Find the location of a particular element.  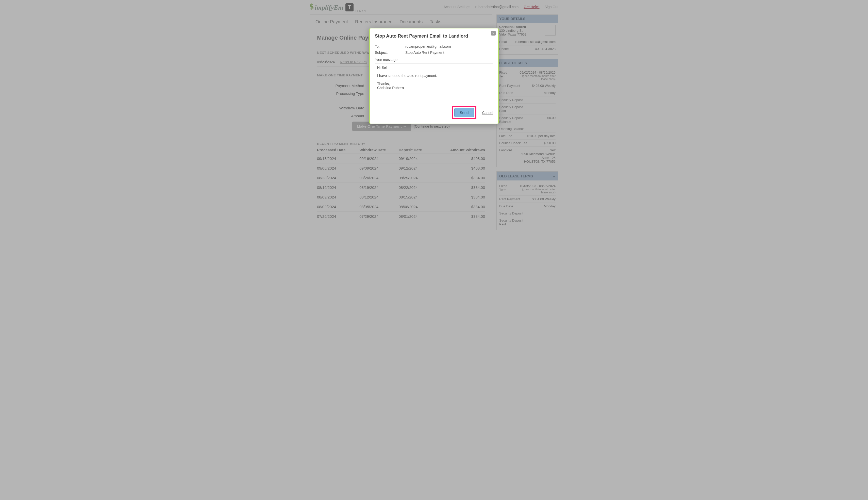

cancel-link: Cancel is located at coordinates (488, 113).